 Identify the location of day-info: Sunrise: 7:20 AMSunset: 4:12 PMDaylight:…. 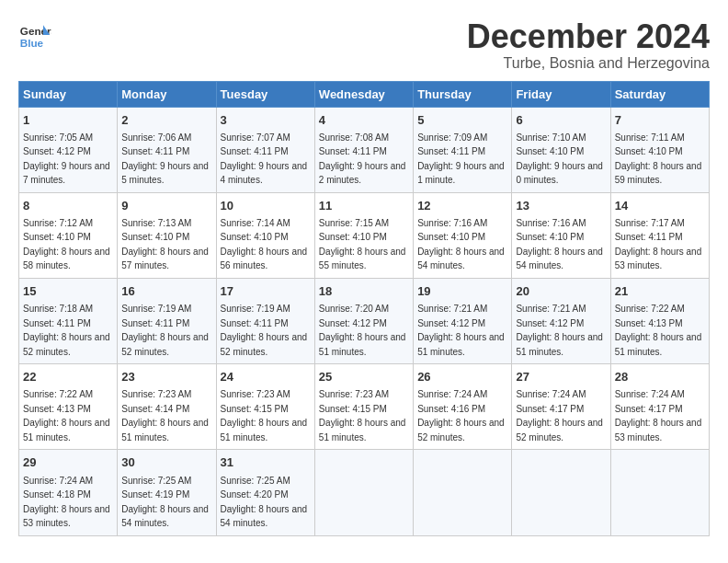
(362, 330).